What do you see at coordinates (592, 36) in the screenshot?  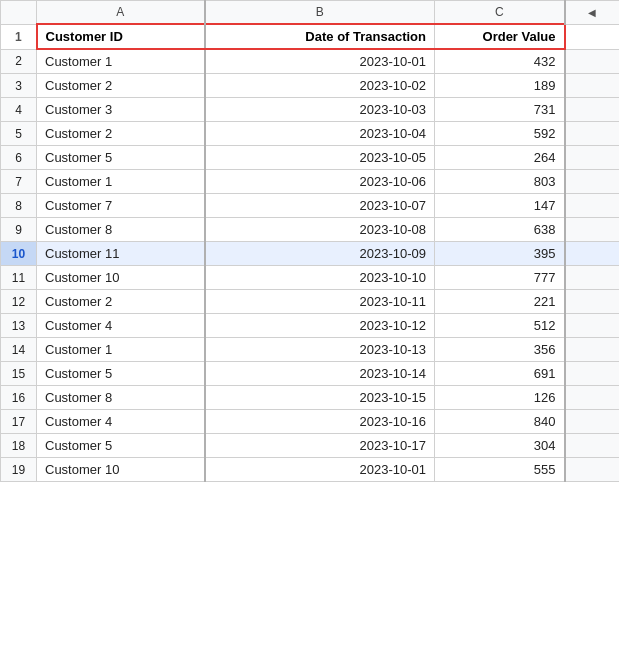 I see `header-col-d` at bounding box center [592, 36].